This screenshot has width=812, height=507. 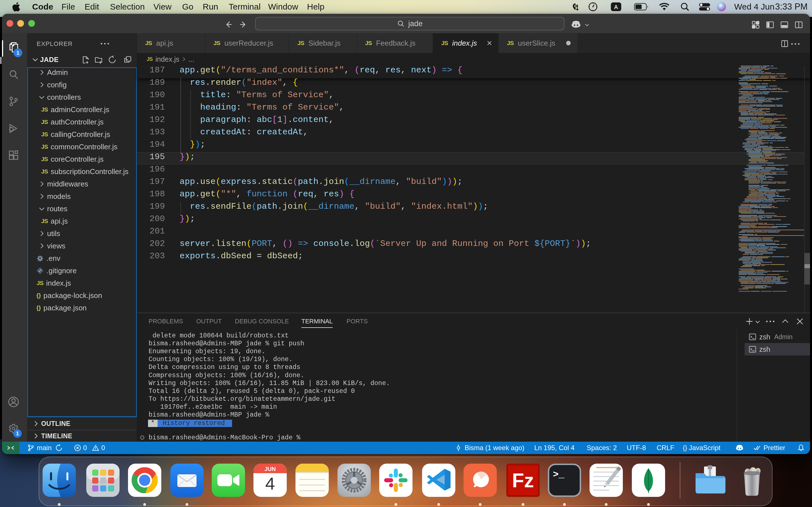 I want to click on svg-text: 4, so click(x=270, y=484).